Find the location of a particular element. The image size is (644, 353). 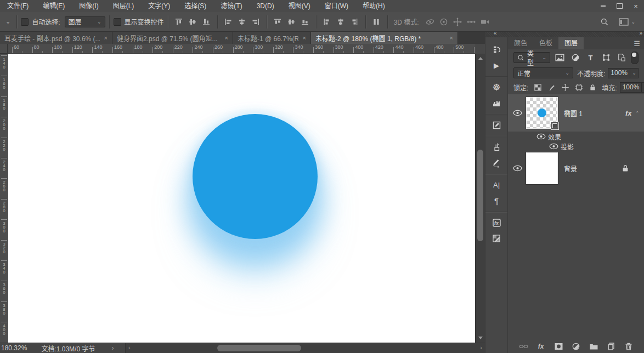

workspace-switcher: ⌄ is located at coordinates (627, 22).